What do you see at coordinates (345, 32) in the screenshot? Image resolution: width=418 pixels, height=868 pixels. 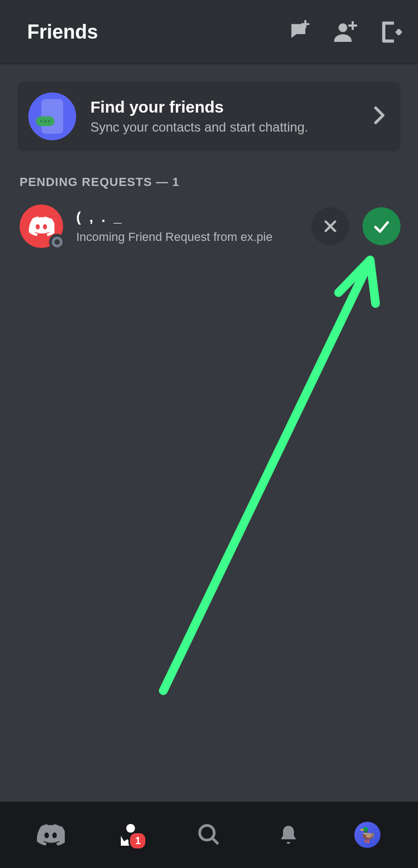 I see `add-friend-icon` at bounding box center [345, 32].